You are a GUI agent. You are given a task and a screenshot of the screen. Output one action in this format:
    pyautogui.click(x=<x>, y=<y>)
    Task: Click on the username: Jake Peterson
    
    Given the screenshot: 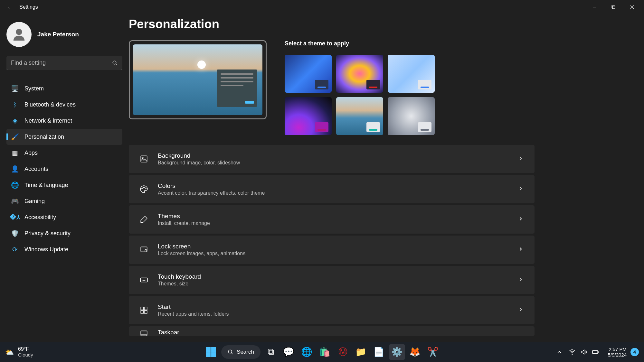 What is the action you would take?
    pyautogui.click(x=58, y=34)
    